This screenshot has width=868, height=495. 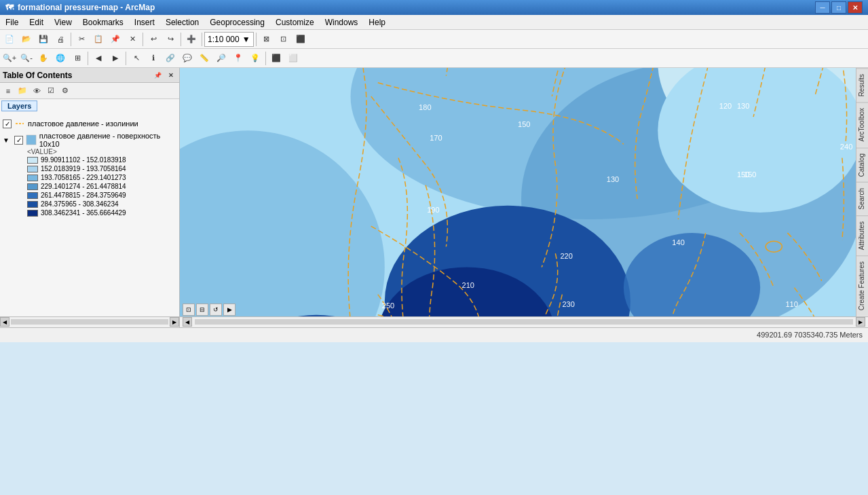 I want to click on svg-text: 230, so click(x=568, y=304).